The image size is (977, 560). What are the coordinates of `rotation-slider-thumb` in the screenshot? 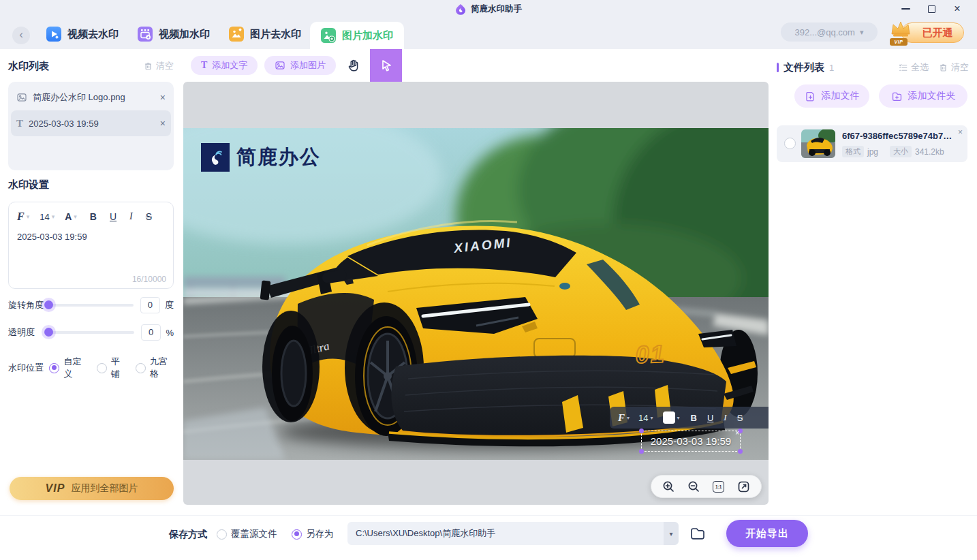 It's located at (49, 305).